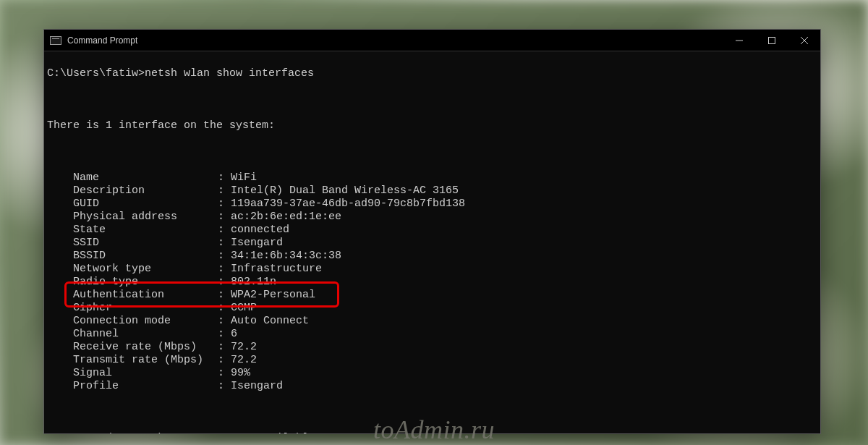 The image size is (868, 445). I want to click on title-bar: Command Prompt, so click(433, 41).